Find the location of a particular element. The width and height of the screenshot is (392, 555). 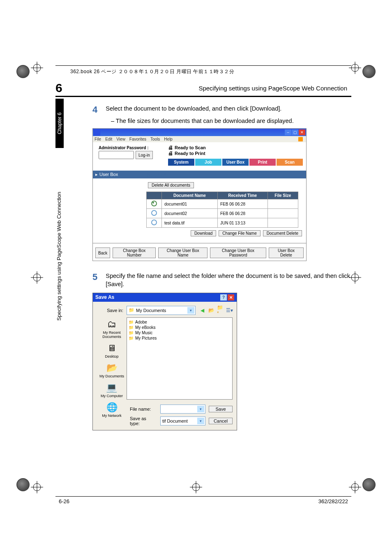

help-button: ? is located at coordinates (224, 298).